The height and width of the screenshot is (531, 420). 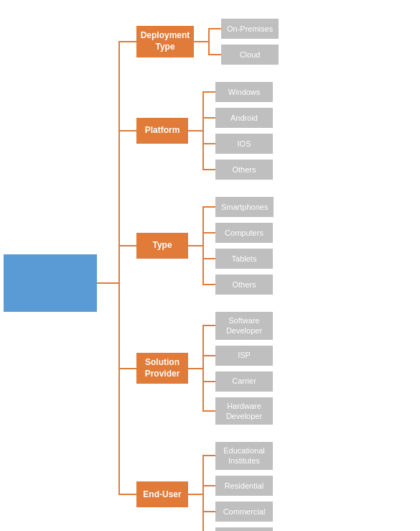 I want to click on leaves-outer-solution-provider: Software DeveloperISPCarrierHardware Dev…, so click(x=238, y=368).